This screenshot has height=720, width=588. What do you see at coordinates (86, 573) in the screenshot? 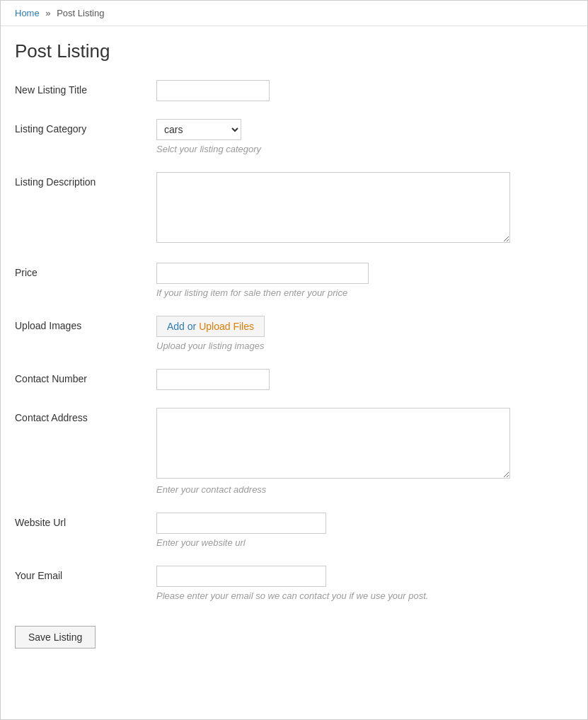
I see `your-email-label: Your Email` at bounding box center [86, 573].